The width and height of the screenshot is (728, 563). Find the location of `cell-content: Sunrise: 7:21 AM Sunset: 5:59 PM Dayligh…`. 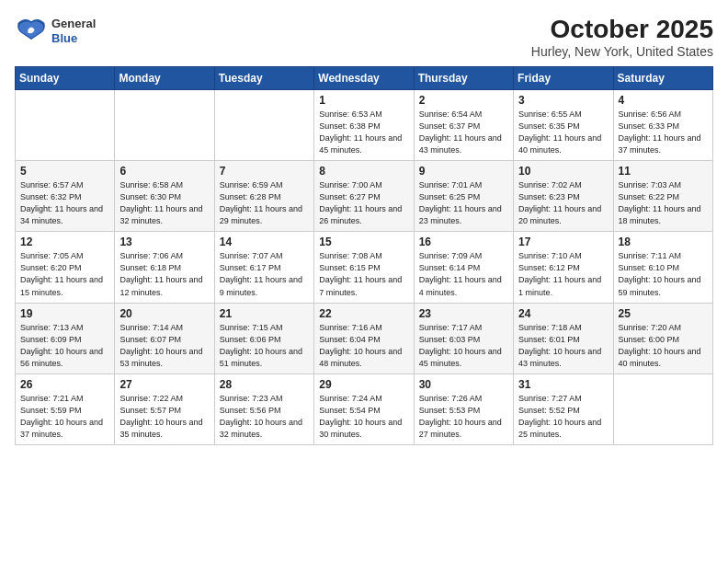

cell-content: Sunrise: 7:21 AM Sunset: 5:59 PM Dayligh… is located at coordinates (64, 417).